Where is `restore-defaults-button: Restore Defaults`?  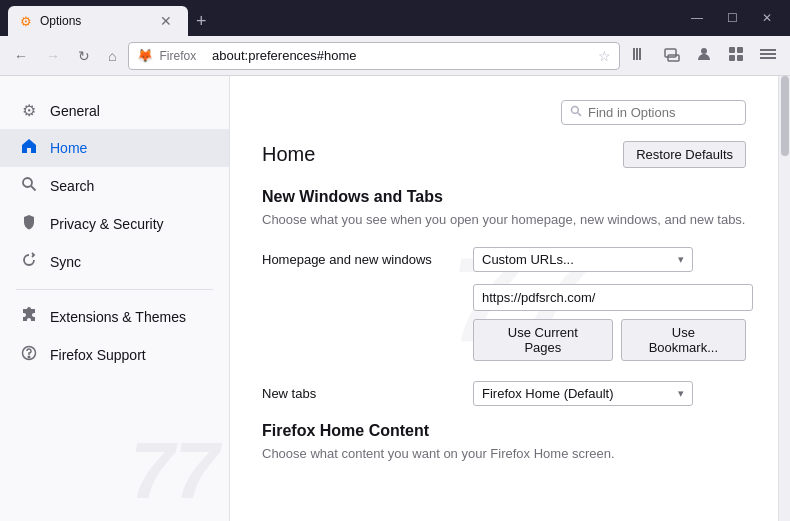 restore-defaults-button: Restore Defaults is located at coordinates (684, 154).